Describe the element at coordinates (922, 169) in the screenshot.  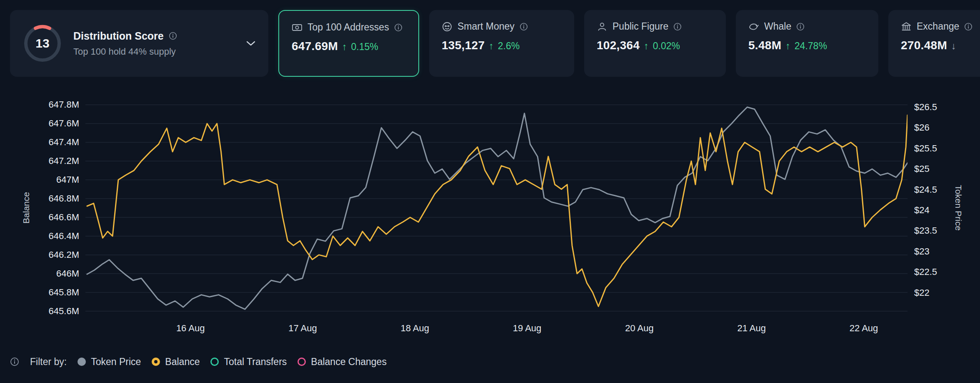
I see `y-axis-right-tick: $25` at that location.